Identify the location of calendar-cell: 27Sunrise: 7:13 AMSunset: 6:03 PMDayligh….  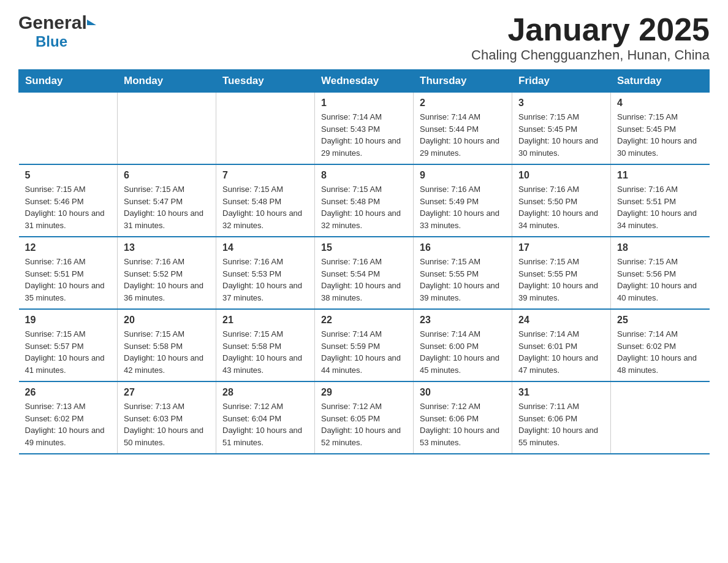
(167, 418).